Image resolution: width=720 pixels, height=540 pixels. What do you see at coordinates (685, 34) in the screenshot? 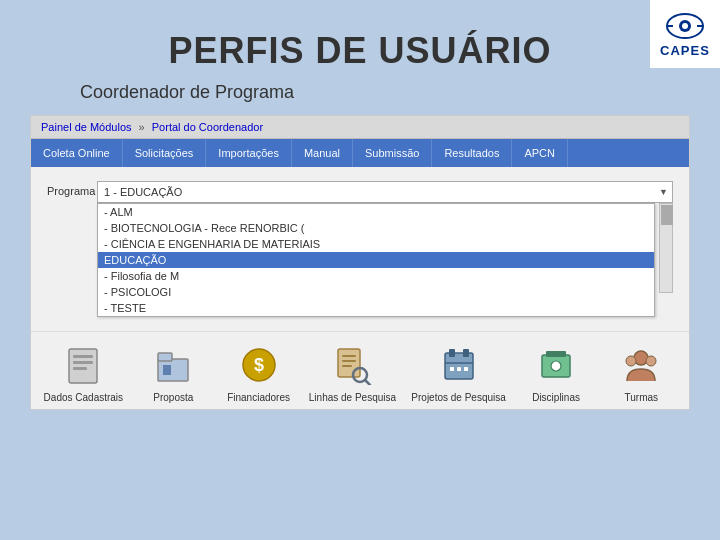
I see `capes-logo: CAPES` at bounding box center [685, 34].